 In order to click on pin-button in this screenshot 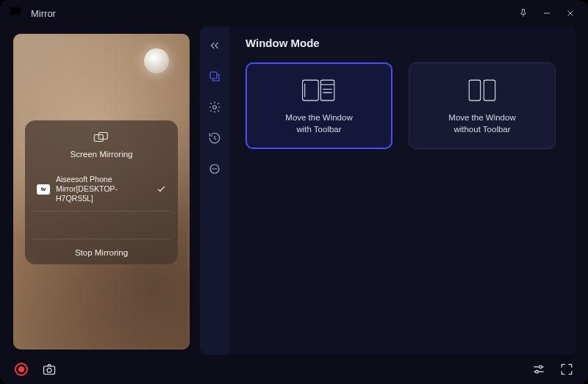, I will do `click(523, 13)`.